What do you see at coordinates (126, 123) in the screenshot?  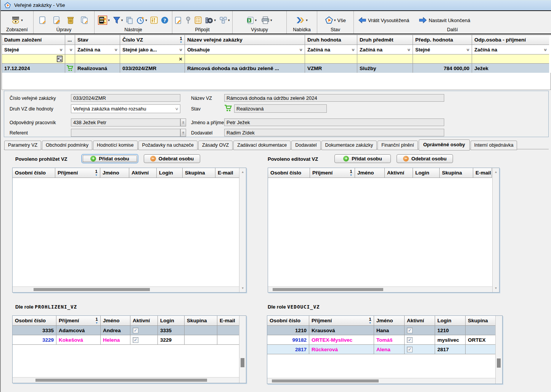 I see `odpovedny-field: 438 Ježek Petr` at bounding box center [126, 123].